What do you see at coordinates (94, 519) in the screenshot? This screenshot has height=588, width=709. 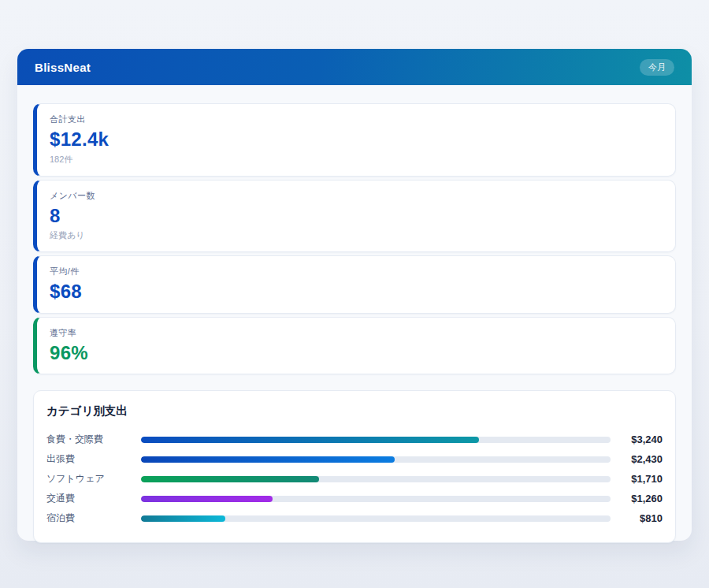 I see `category-label: 宿泊費` at bounding box center [94, 519].